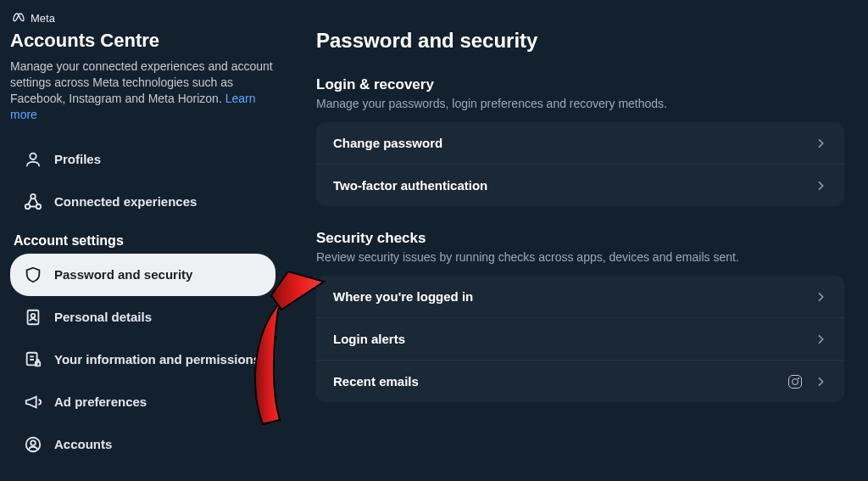 This screenshot has width=868, height=481. Describe the element at coordinates (42, 19) in the screenshot. I see `brand-name: Meta` at that location.